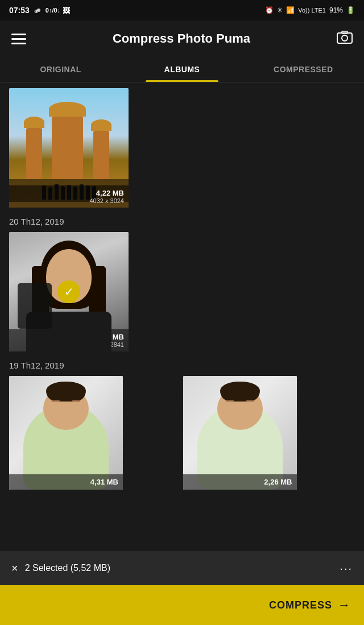 The width and height of the screenshot is (364, 625). I want to click on bluetooth-icon: ✳, so click(280, 10).